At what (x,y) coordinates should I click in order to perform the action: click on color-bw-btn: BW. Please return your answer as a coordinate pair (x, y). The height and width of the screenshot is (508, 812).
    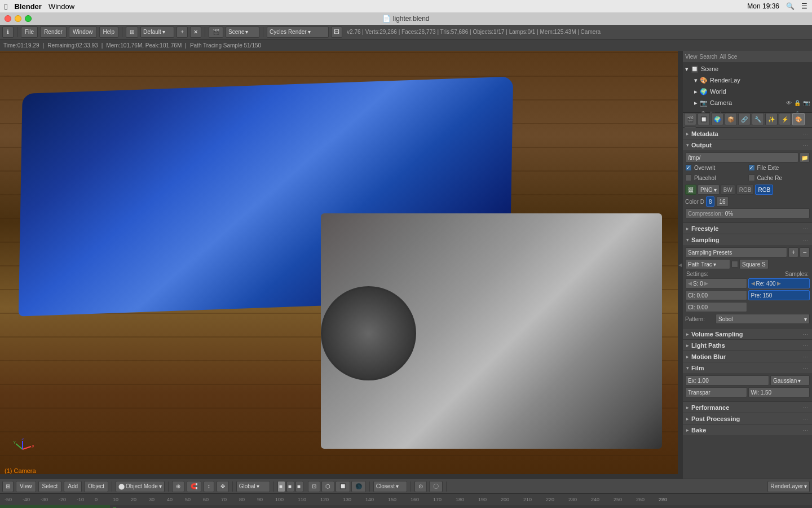
    Looking at the image, I should click on (728, 190).